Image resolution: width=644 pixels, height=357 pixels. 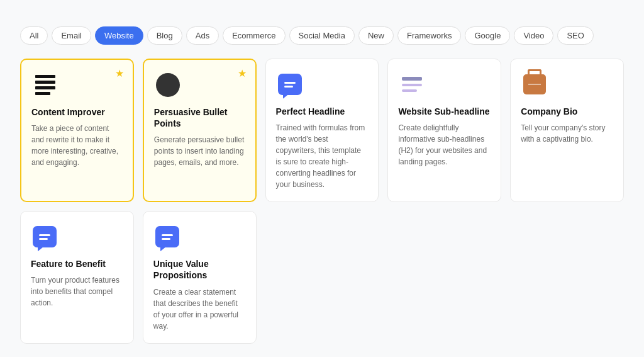 What do you see at coordinates (77, 145) in the screenshot?
I see `card-desc-content-improver: Take a piece of content and rewrite it t…` at bounding box center [77, 145].